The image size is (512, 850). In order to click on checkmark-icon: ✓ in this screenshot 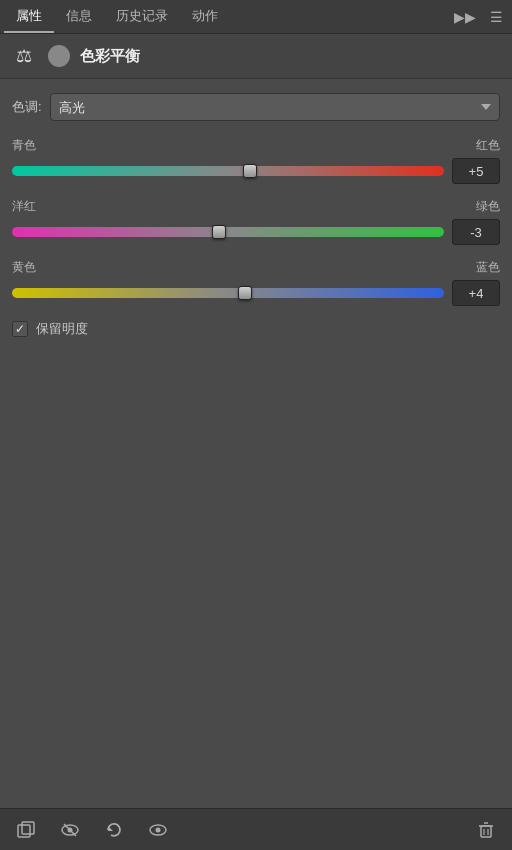, I will do `click(20, 329)`.